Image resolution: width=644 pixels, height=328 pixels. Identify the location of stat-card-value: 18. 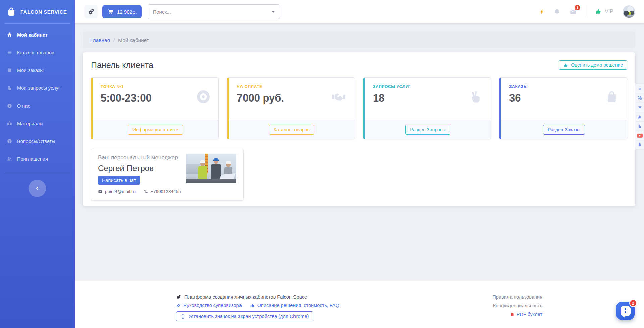
(392, 98).